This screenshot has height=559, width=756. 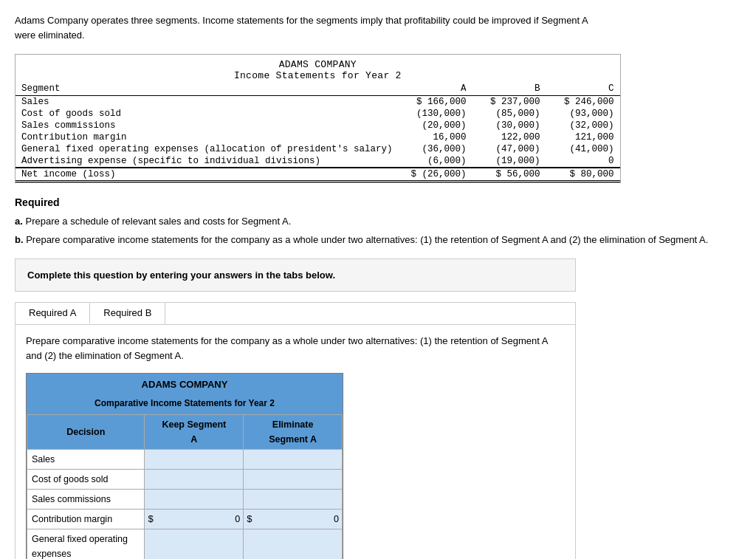 What do you see at coordinates (436, 89) in the screenshot?
I see `col-a-header: A` at bounding box center [436, 89].